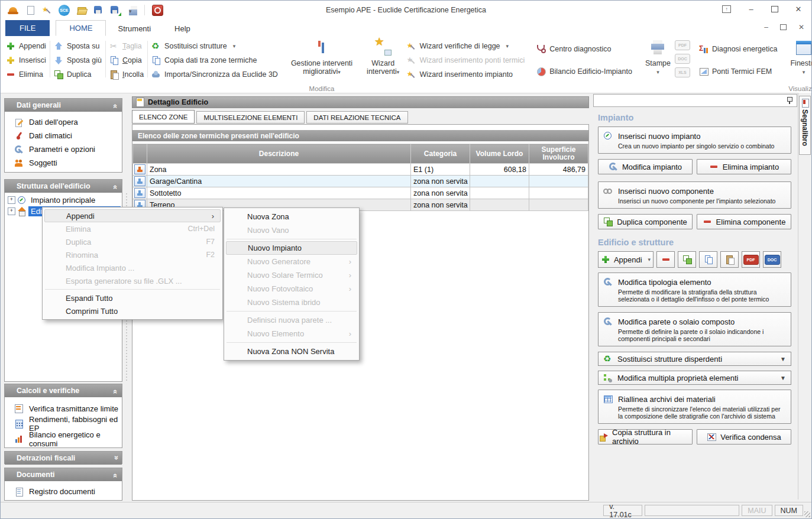 The width and height of the screenshot is (812, 519). What do you see at coordinates (744, 222) in the screenshot?
I see `elimina-componente-button: Elimina componente` at bounding box center [744, 222].